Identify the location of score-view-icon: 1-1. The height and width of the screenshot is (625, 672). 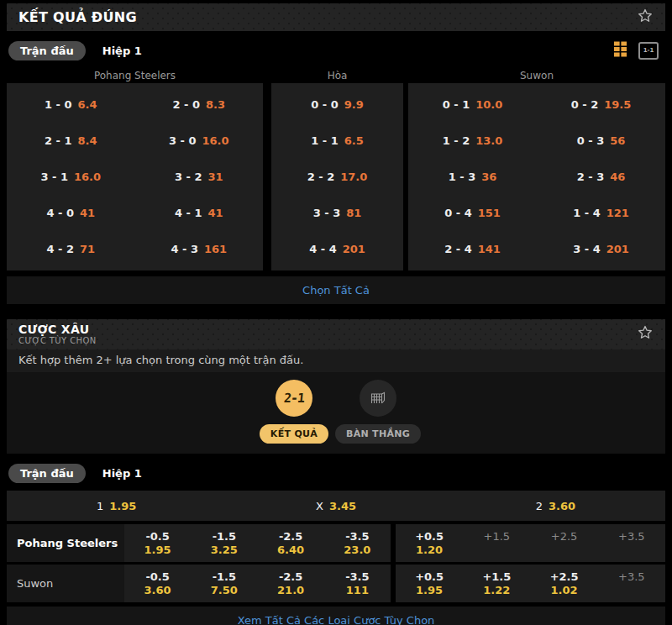
(648, 50).